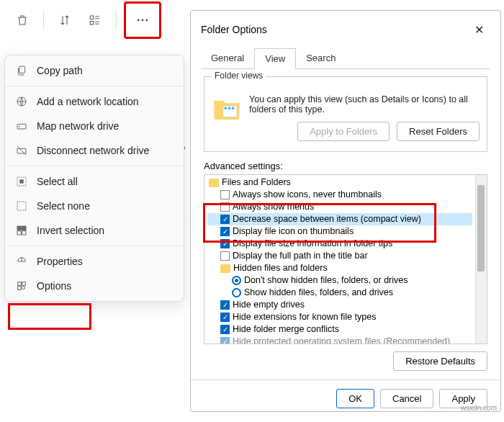 This screenshot has width=504, height=422. Describe the element at coordinates (312, 243) in the screenshot. I see `tree-item: Display file size information in folder …` at that location.